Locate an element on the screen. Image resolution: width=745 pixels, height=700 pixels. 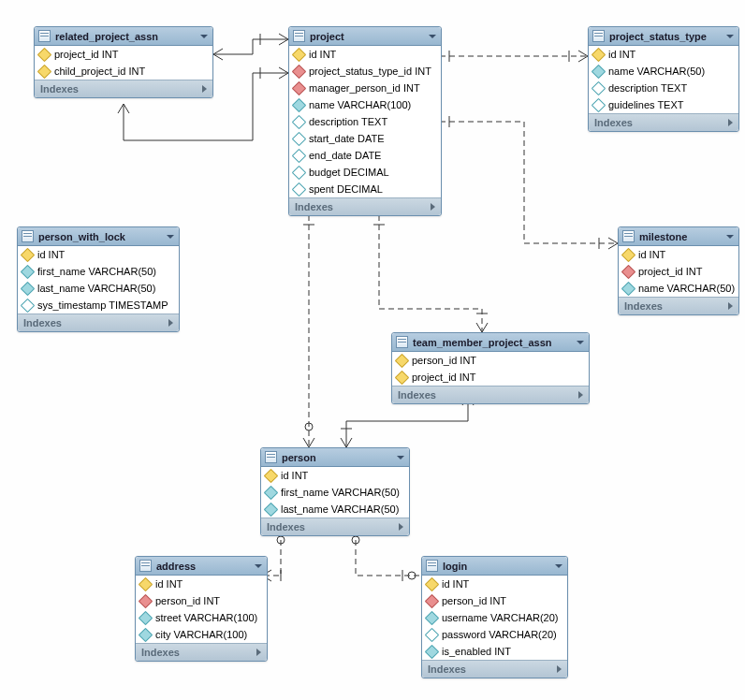
table-header: milestone is located at coordinates (679, 237).